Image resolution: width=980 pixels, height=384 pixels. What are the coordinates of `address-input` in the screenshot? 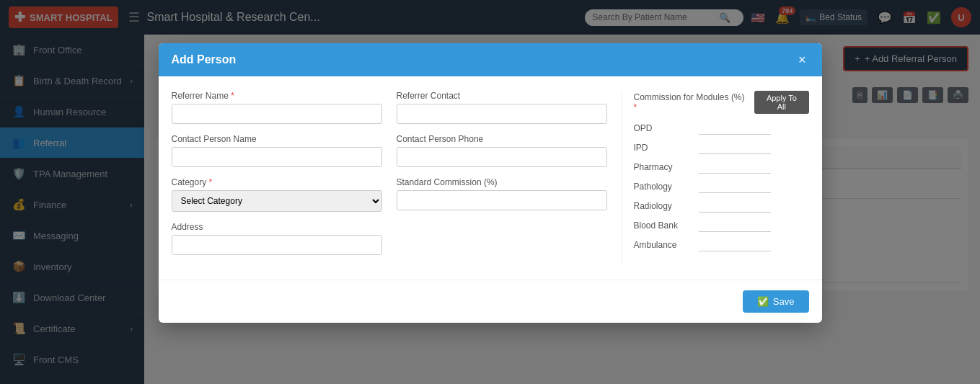 It's located at (277, 245).